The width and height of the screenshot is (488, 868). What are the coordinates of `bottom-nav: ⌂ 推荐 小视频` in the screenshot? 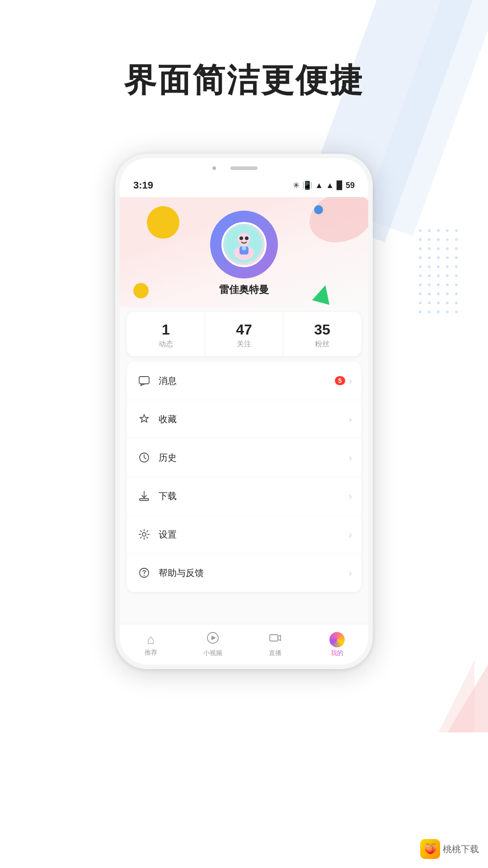 It's located at (244, 644).